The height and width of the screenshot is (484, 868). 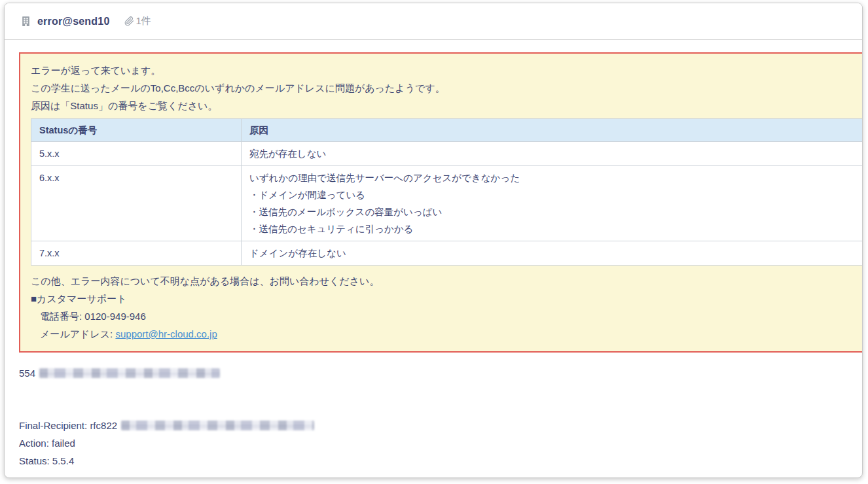 What do you see at coordinates (552, 154) in the screenshot?
I see `cause-cell: 宛先が存在しない` at bounding box center [552, 154].